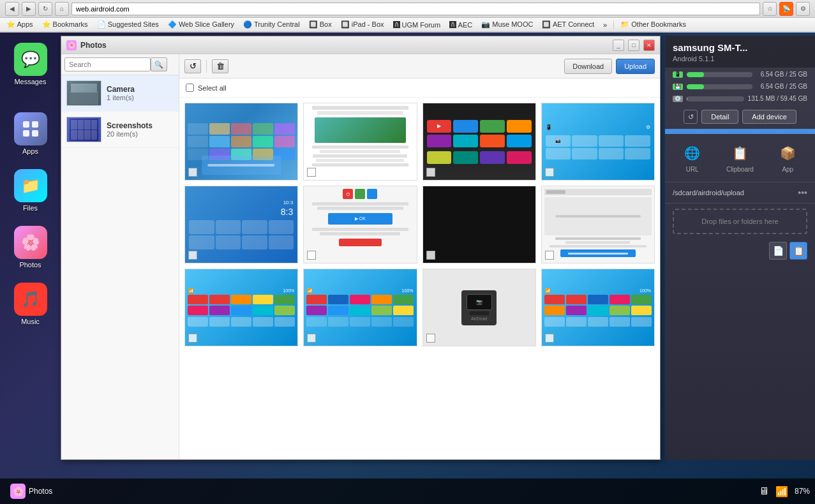 This screenshot has height=504, width=815. Describe the element at coordinates (740, 158) in the screenshot. I see `function-row: 🌐 URL 📋 Clipboard 📦 App` at that location.